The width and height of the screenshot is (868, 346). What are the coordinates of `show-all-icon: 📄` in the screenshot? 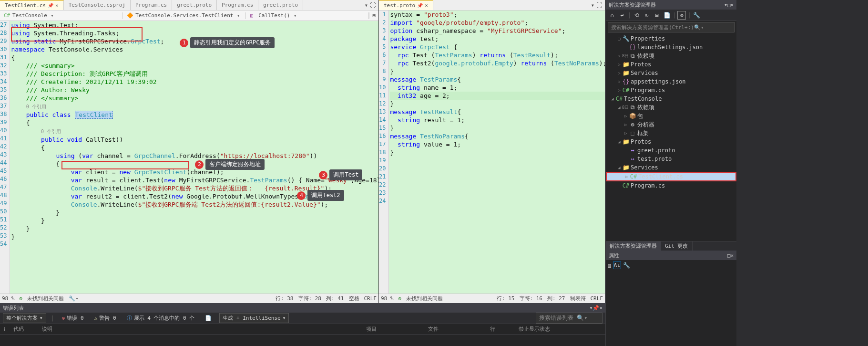 It's located at (667, 15).